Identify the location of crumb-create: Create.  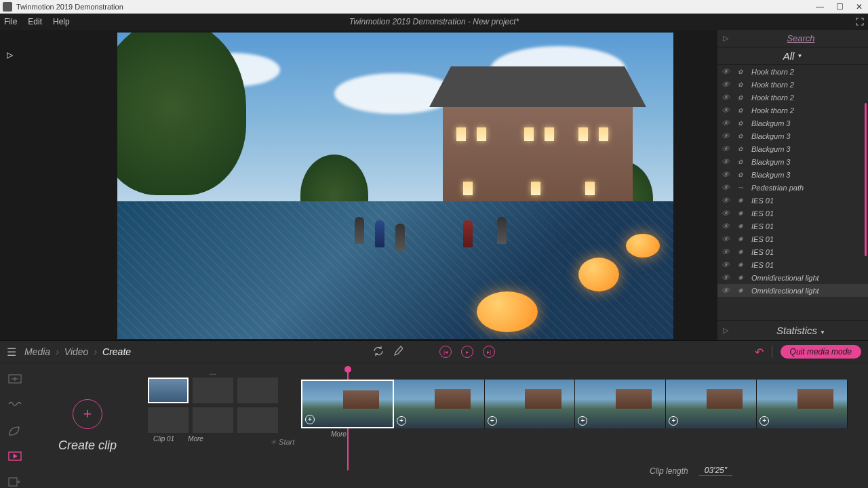
(117, 352).